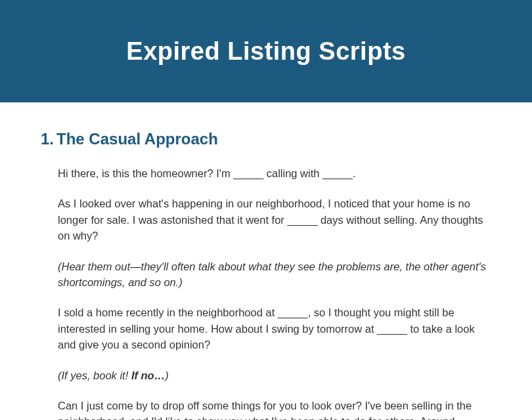  I want to click on section-title-text: The Casual Approach, so click(137, 139).